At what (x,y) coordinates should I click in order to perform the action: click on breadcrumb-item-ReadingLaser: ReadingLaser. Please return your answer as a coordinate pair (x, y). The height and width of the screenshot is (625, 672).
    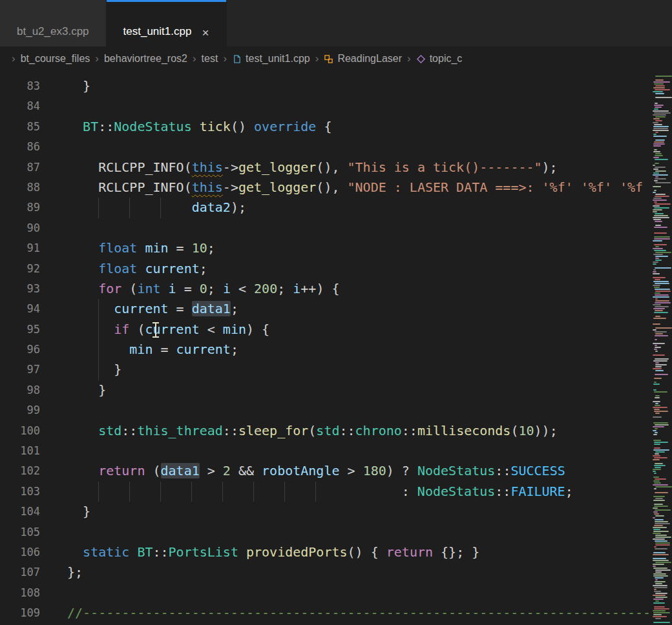
    Looking at the image, I should click on (363, 59).